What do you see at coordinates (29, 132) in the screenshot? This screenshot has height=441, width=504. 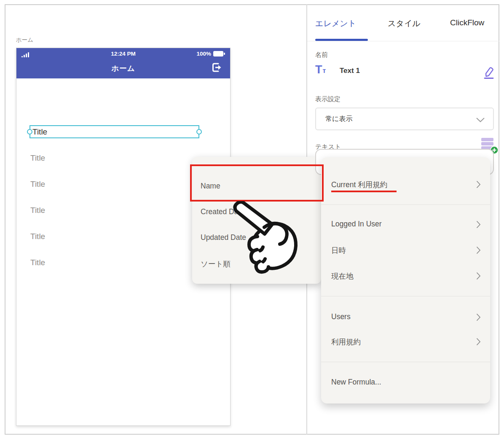 I see `resize-handle-left` at bounding box center [29, 132].